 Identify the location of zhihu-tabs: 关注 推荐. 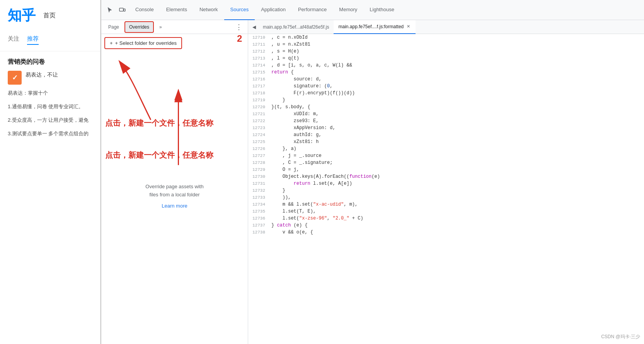
(50, 40).